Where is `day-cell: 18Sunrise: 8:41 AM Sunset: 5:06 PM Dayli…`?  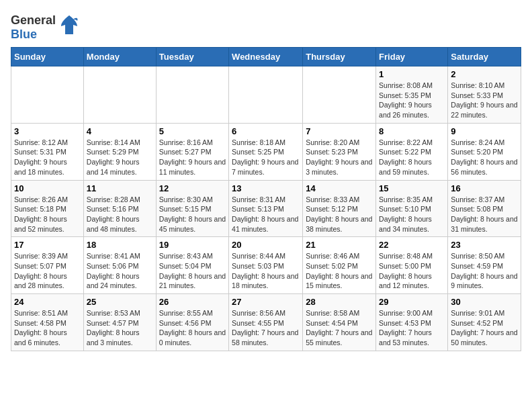
day-cell: 18Sunrise: 8:41 AM Sunset: 5:06 PM Dayli… is located at coordinates (120, 266).